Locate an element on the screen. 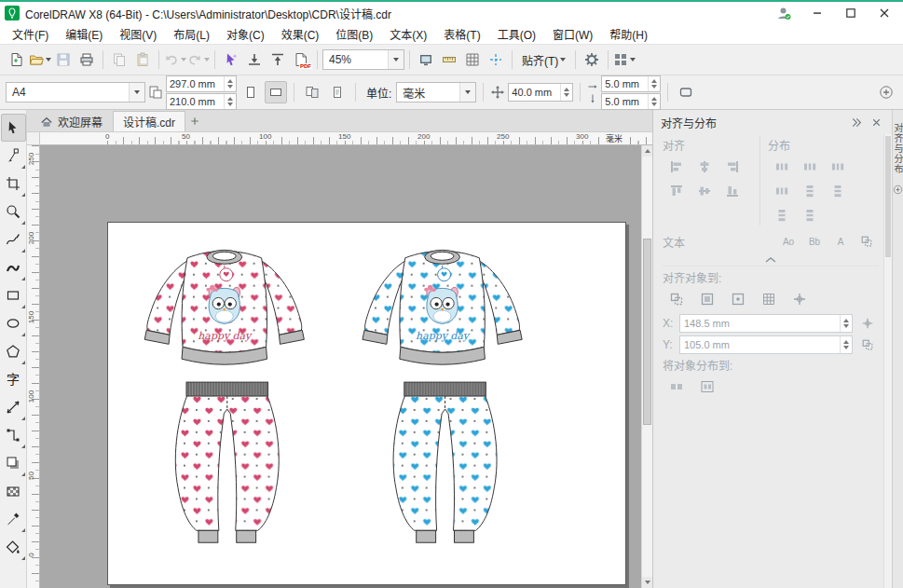 The image size is (903, 588). import-button is located at coordinates (254, 60).